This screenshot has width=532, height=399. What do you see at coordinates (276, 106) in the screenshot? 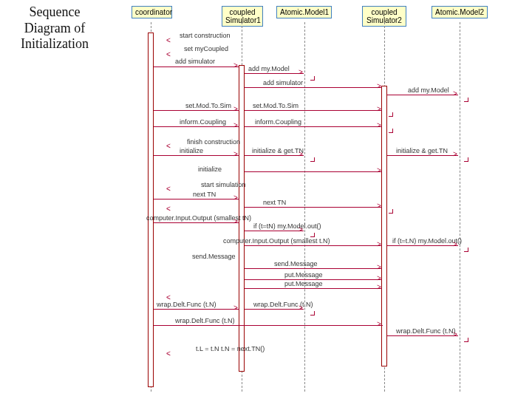
I see `msg-set-mod-to-sim2: set.Mod.To.Sim` at bounding box center [276, 106].